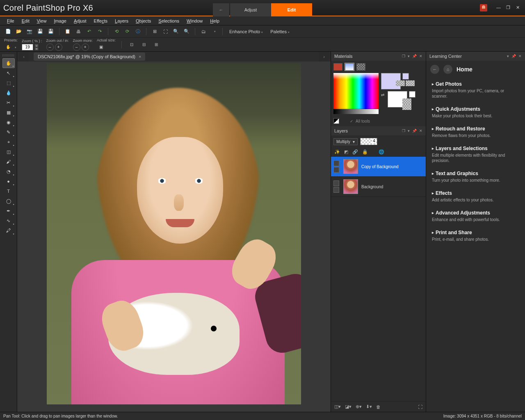 The image size is (525, 420). I want to click on swap-colors-icon: ⇄, so click(383, 95).